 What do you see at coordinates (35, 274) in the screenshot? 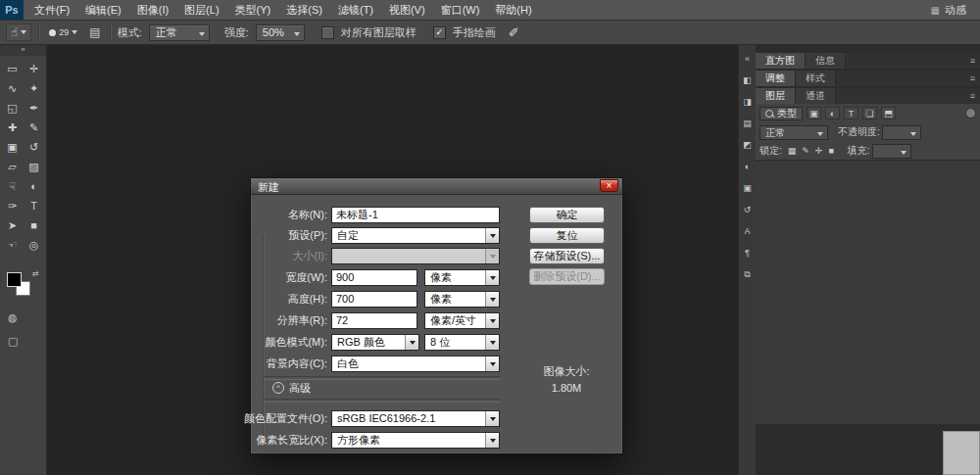
I see `swap-colors-icon: ⇄` at bounding box center [35, 274].